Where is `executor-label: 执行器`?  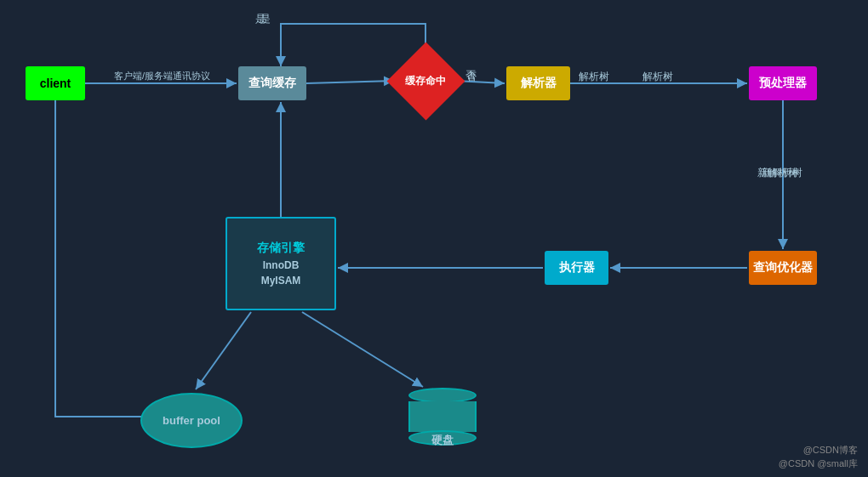
executor-label: 执行器 is located at coordinates (577, 268).